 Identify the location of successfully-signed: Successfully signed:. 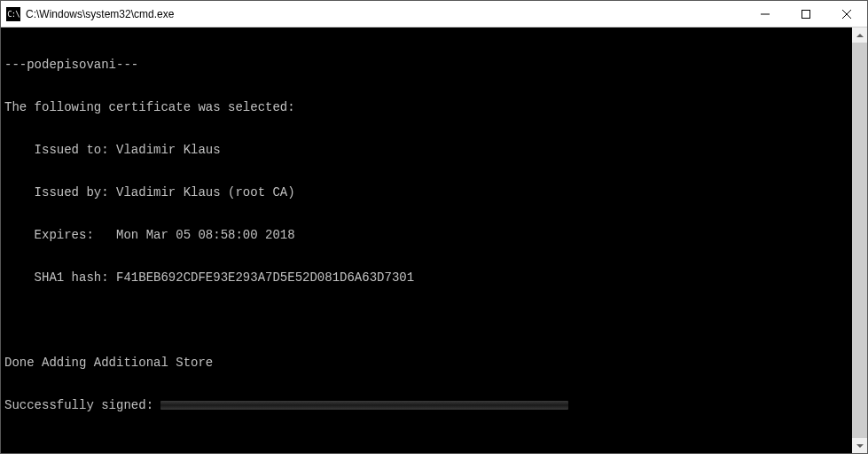
(426, 405).